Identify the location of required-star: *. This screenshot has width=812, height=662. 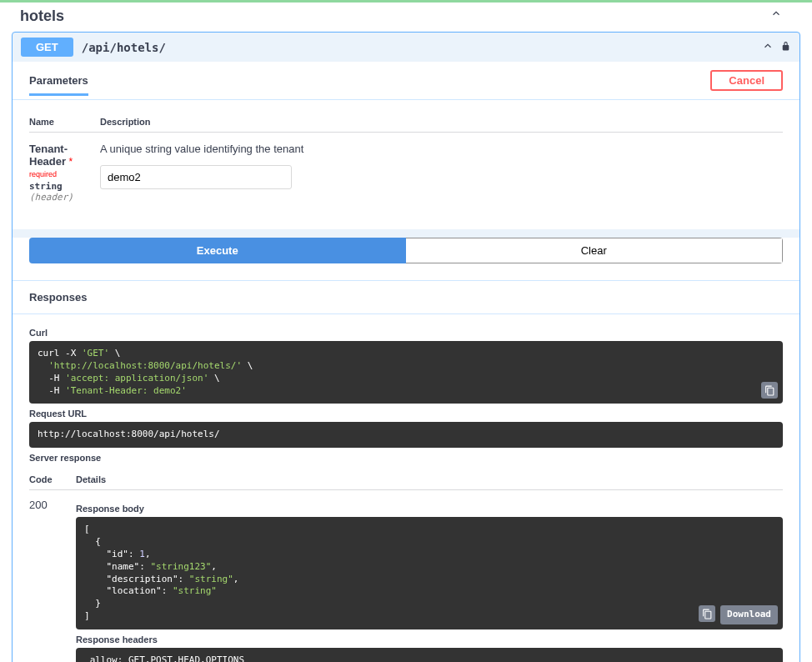
(70, 162).